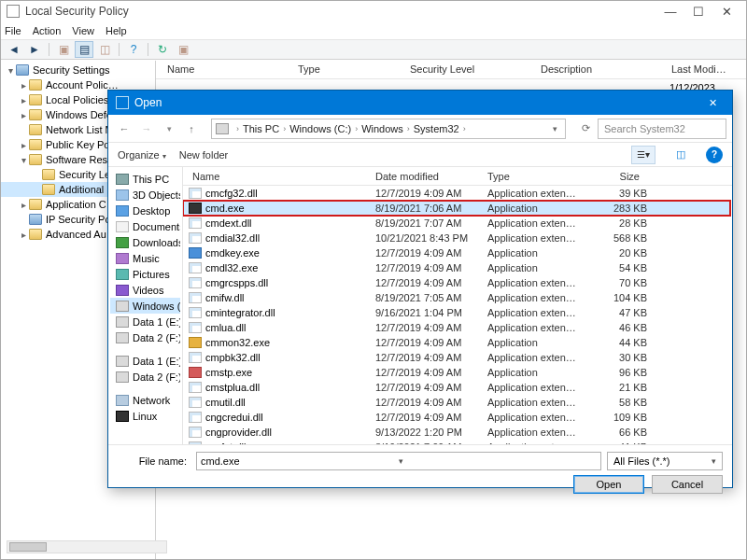 The image size is (747, 560). I want to click on places-item: Downloads, so click(146, 243).